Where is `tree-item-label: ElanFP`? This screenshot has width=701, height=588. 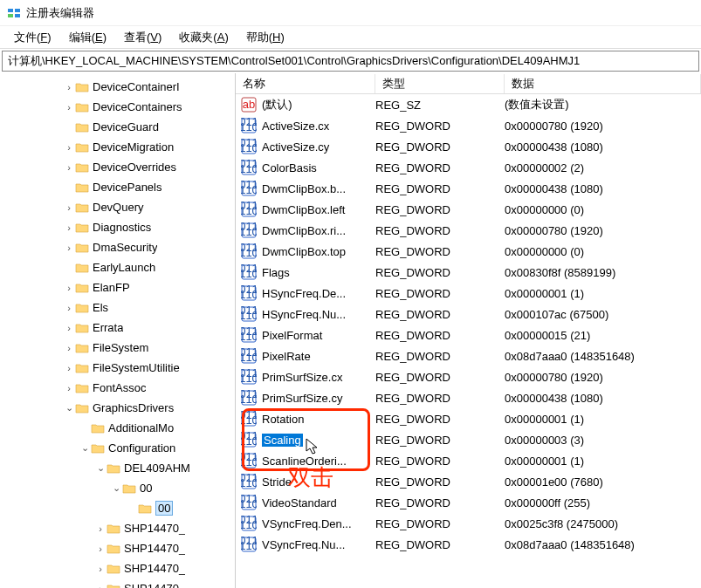 tree-item-label: ElanFP is located at coordinates (112, 288).